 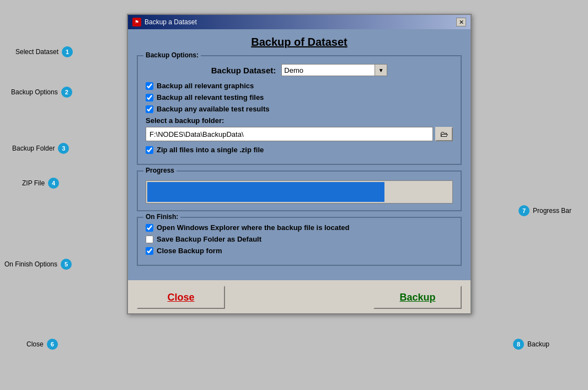 I want to click on backup-options-label: Backup Options:, so click(x=172, y=55).